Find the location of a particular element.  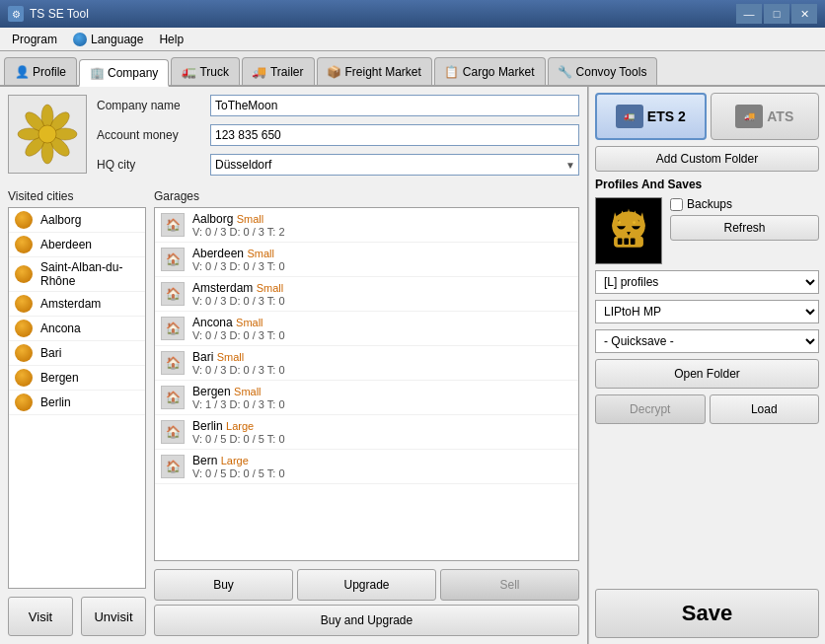

buy-button: Buy is located at coordinates (223, 585).